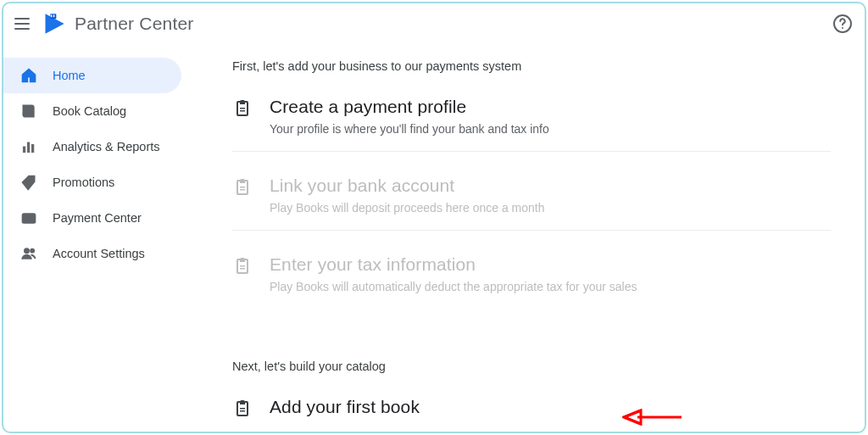  What do you see at coordinates (550, 265) in the screenshot?
I see `step-title: Enter your tax information` at bounding box center [550, 265].